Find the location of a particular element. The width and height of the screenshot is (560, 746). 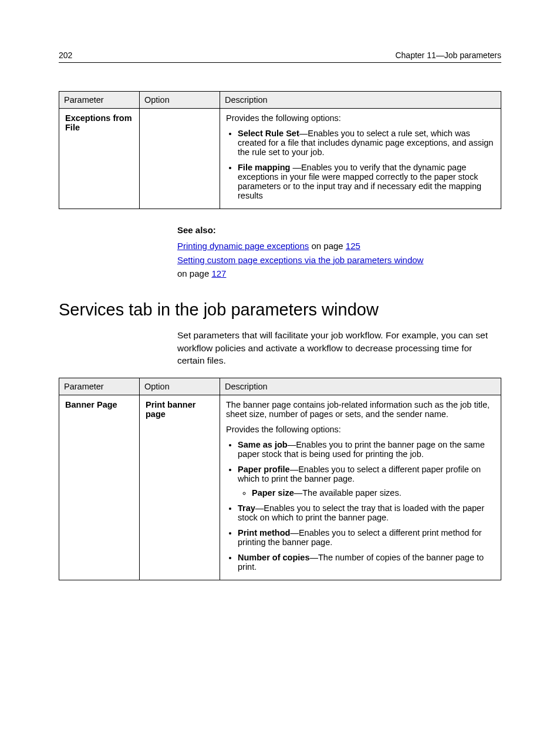

option-label: Same as job is located at coordinates (263, 445).